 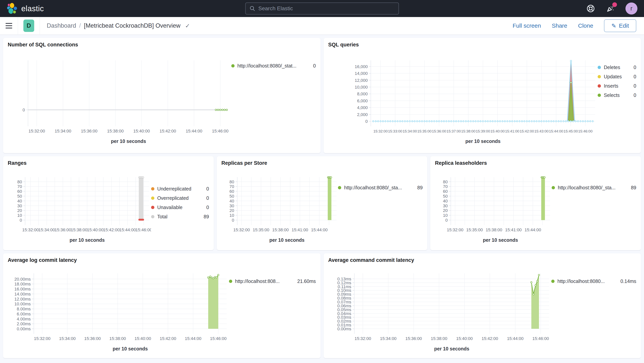 I want to click on legend-item: Deletes 0, so click(x=617, y=68).